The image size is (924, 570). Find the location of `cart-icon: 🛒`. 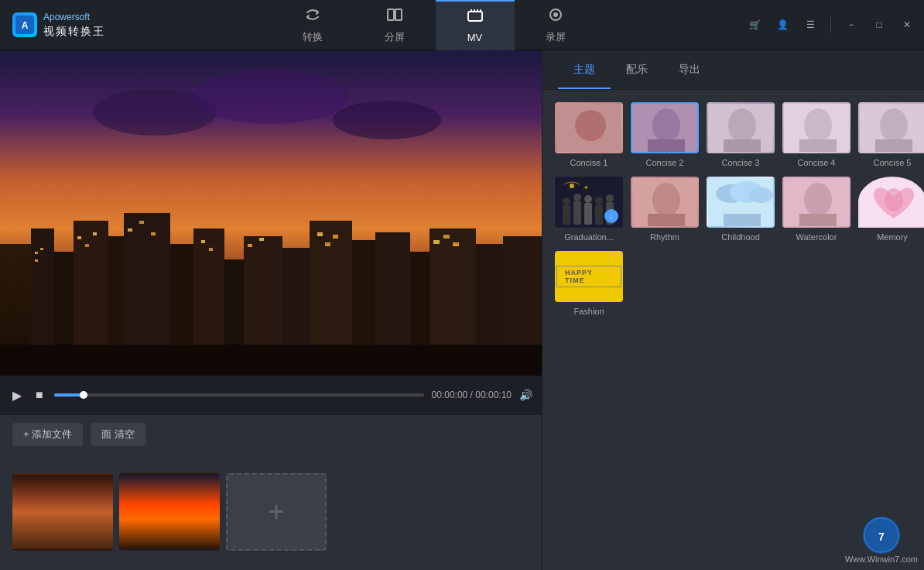

cart-icon: 🛒 is located at coordinates (755, 25).